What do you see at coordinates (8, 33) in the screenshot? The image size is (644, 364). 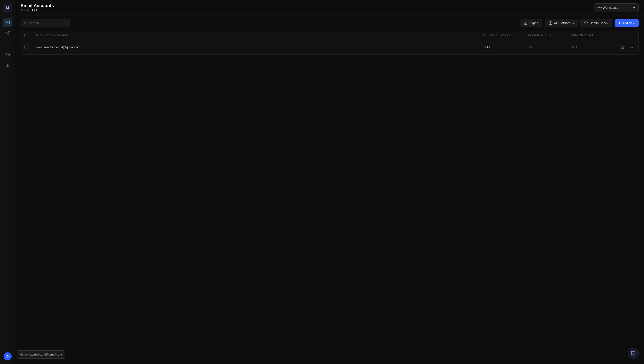 I see `sidebar-item-send` at bounding box center [8, 33].